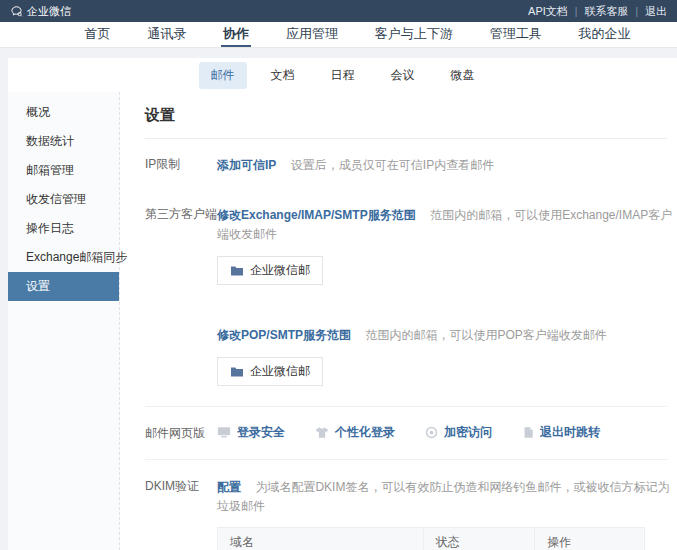 This screenshot has height=550, width=677. What do you see at coordinates (411, 505) in the screenshot?
I see `section-dkim: DKIM验证 配置 为域名配置DKIM签名，可以有效防止伪造和网络钓鱼邮件，或被…` at bounding box center [411, 505].